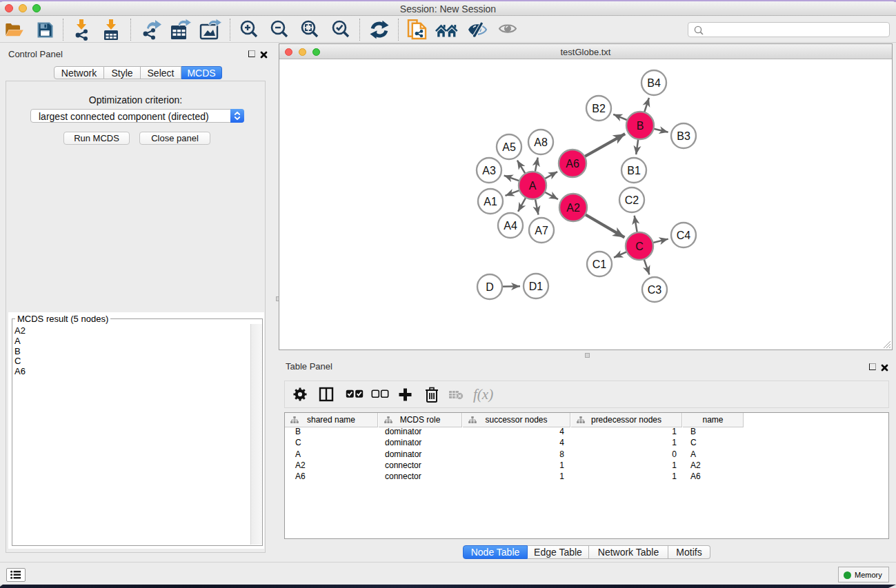 This screenshot has width=896, height=588. I want to click on svg-text: A5, so click(509, 148).